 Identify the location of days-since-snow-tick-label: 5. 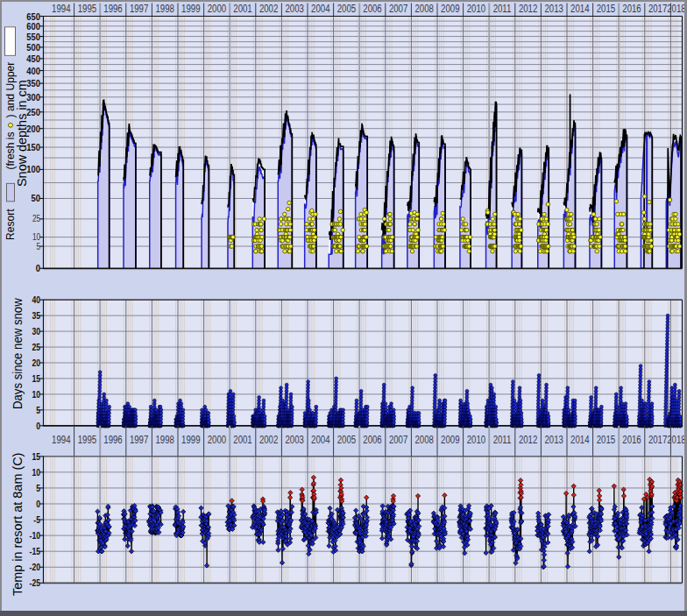
(39, 410).